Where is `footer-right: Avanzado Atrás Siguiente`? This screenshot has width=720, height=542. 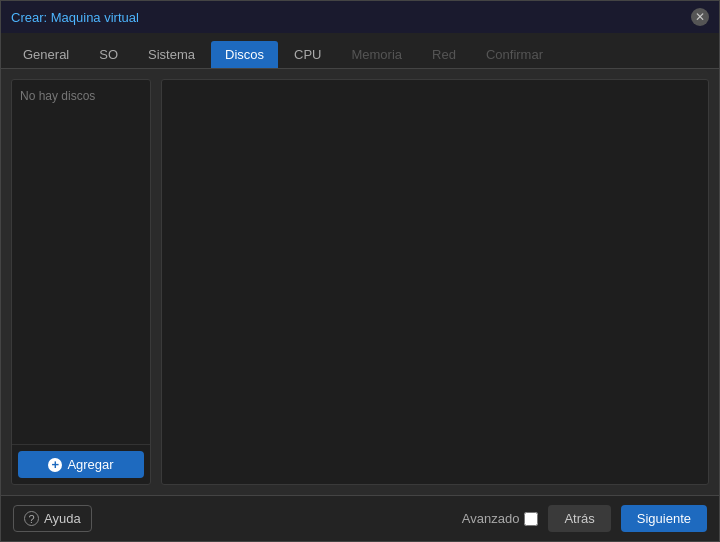
footer-right: Avanzado Atrás Siguiente is located at coordinates (584, 518).